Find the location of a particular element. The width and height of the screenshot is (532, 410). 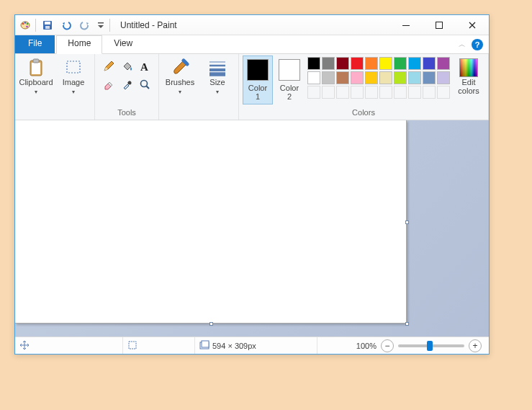

clipboard-button: Clipboard ▾ is located at coordinates (36, 77).